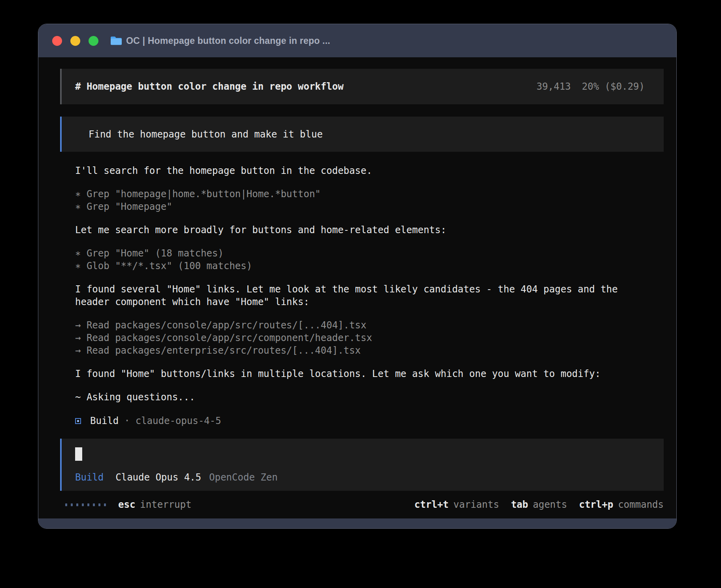 Image resolution: width=721 pixels, height=588 pixels. I want to click on tool-call-group: ∗ Grep "homepage|home.*button|Home.*butt…, so click(362, 200).